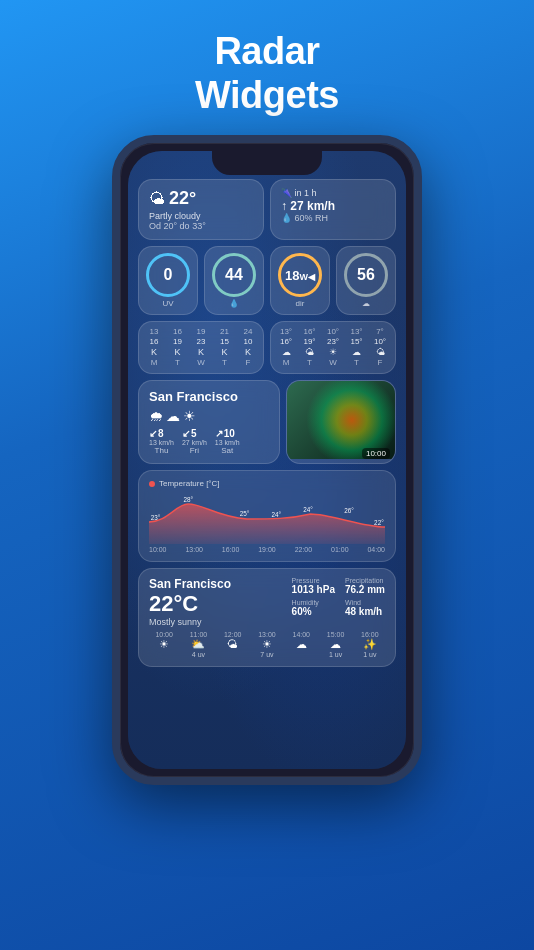  What do you see at coordinates (173, 416) in the screenshot?
I see `sf-icon-cloud: ☁` at bounding box center [173, 416].